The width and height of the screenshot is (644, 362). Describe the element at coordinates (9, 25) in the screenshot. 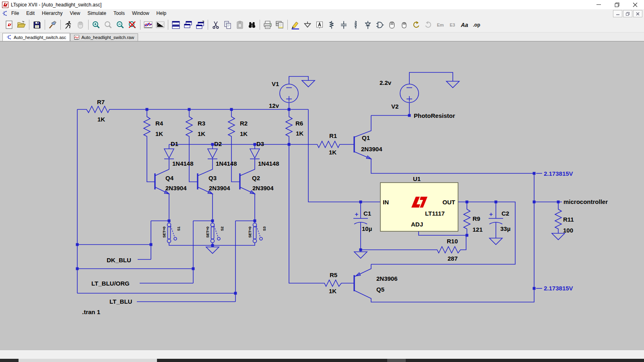

I see `new-schematic-button` at that location.